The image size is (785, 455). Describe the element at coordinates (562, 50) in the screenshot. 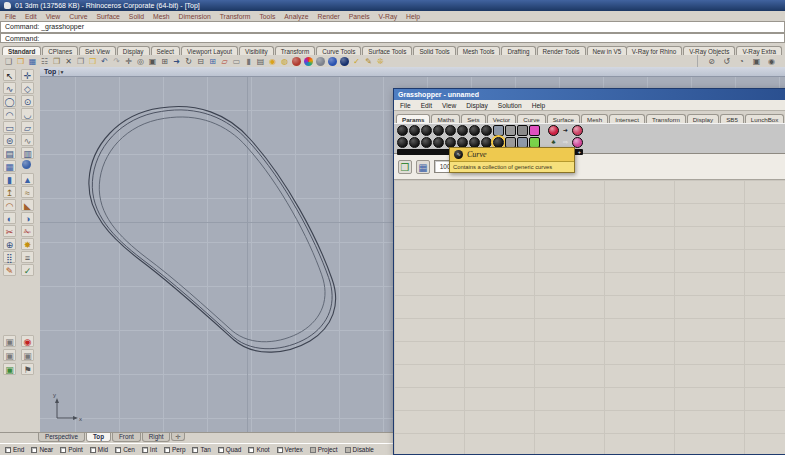

I see `toolbar-tab-render-tools: Render Tools` at that location.